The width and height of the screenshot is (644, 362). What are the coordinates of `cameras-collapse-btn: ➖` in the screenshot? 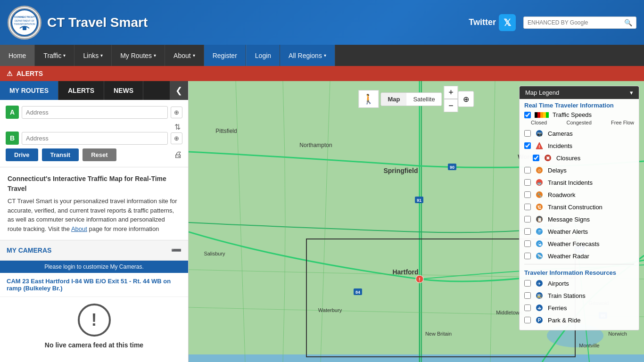 It's located at (176, 250).